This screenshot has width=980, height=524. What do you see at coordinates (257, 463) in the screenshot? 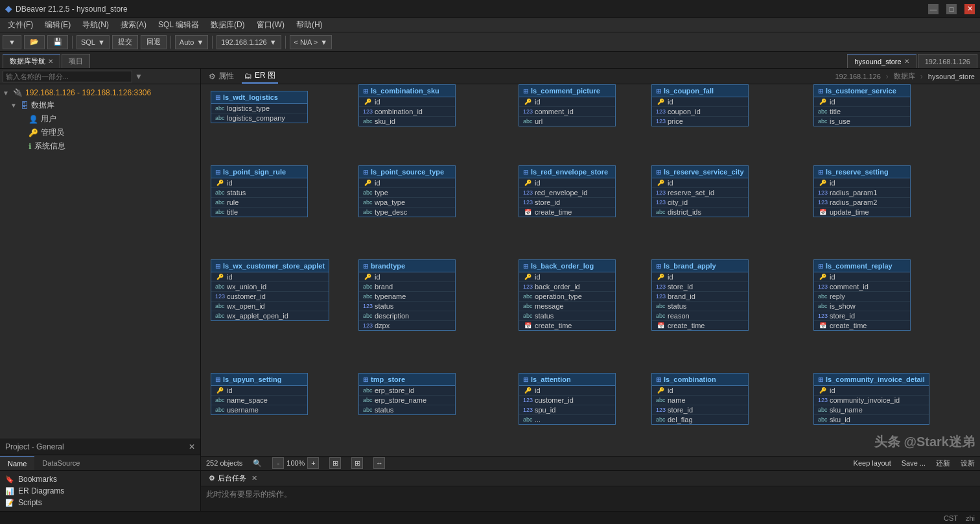
I see `status-search-icon: 🔍` at bounding box center [257, 463].